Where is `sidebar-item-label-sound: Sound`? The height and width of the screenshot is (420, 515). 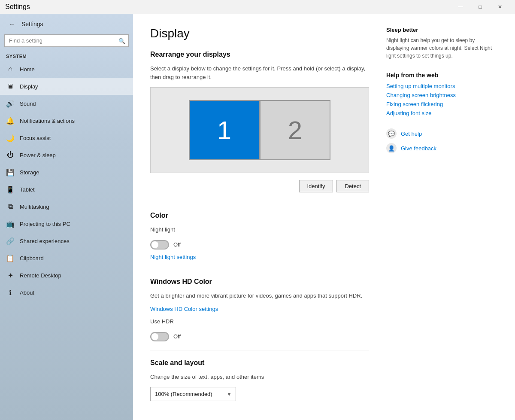 sidebar-item-label-sound: Sound is located at coordinates (28, 104).